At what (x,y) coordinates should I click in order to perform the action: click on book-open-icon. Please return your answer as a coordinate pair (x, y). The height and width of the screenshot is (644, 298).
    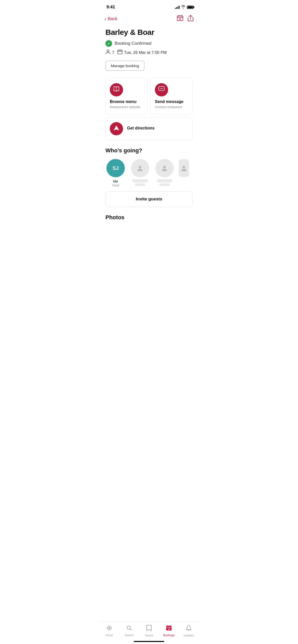
    Looking at the image, I should click on (116, 90).